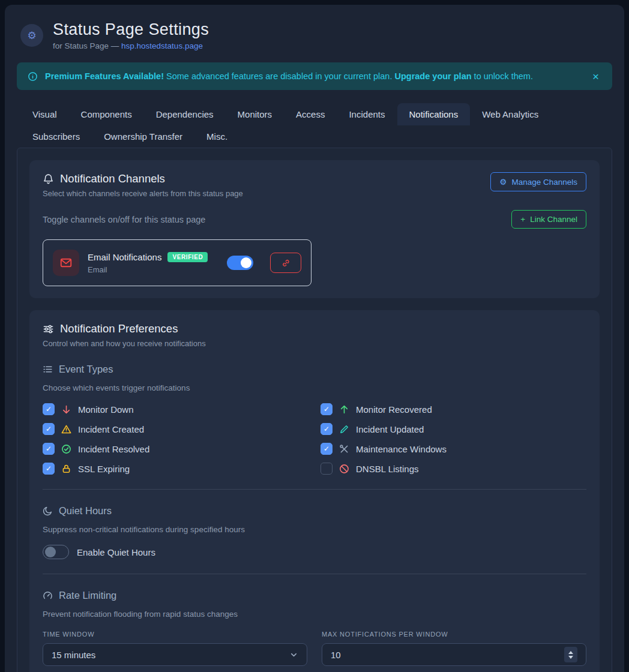  Describe the element at coordinates (66, 449) in the screenshot. I see `check-circle-icon` at that location.